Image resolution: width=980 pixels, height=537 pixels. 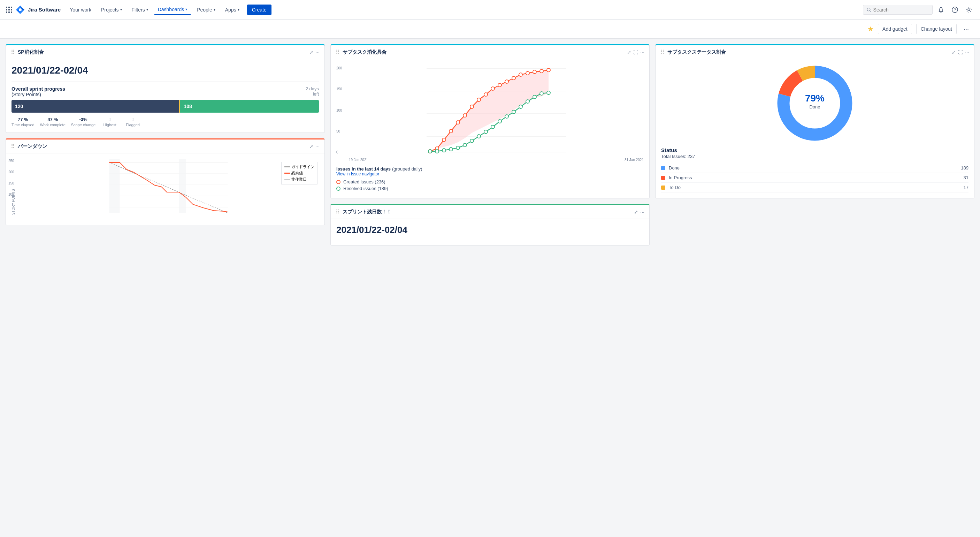 I want to click on change-layout-button: Change layout, so click(x=937, y=29).